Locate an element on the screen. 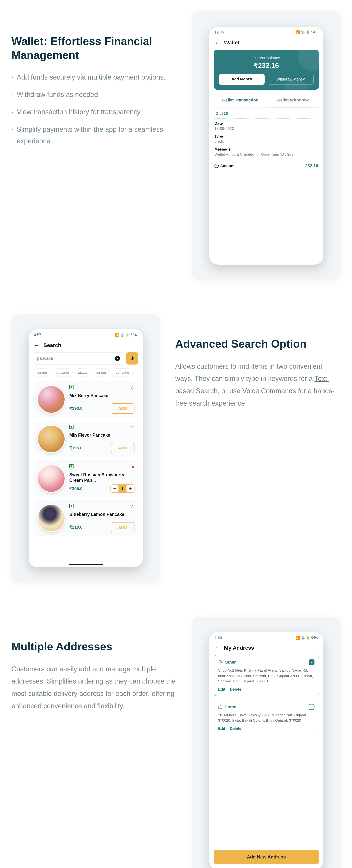 This screenshot has height=868, width=352. checkbox is located at coordinates (312, 707).